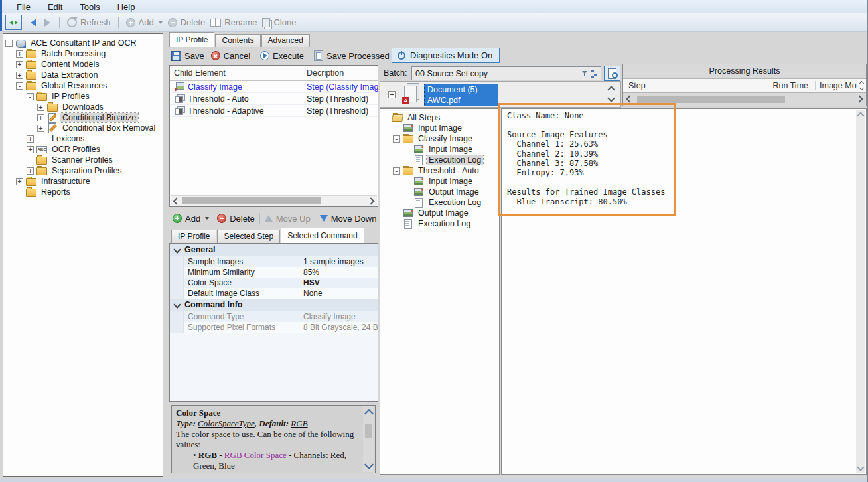 The height and width of the screenshot is (482, 868). Describe the element at coordinates (439, 139) in the screenshot. I see `tree-item-classify-image: -Classify Image` at that location.